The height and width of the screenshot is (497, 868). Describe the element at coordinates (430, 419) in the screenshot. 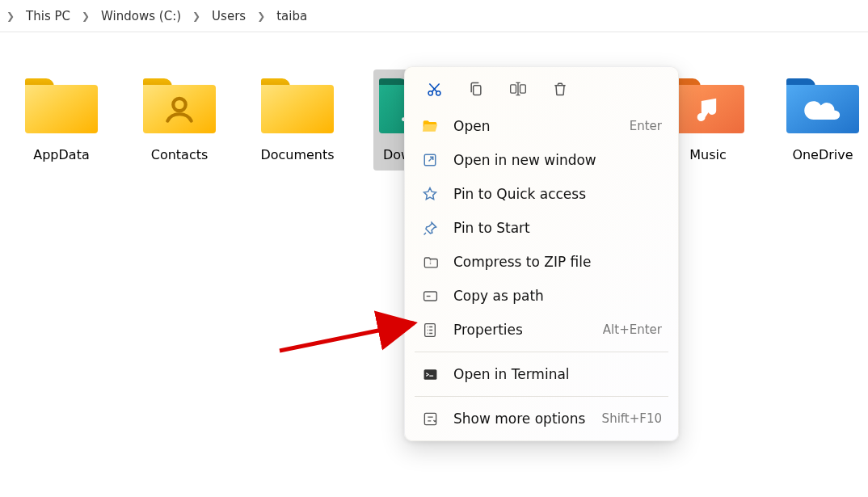

I see `more-options-icon` at that location.